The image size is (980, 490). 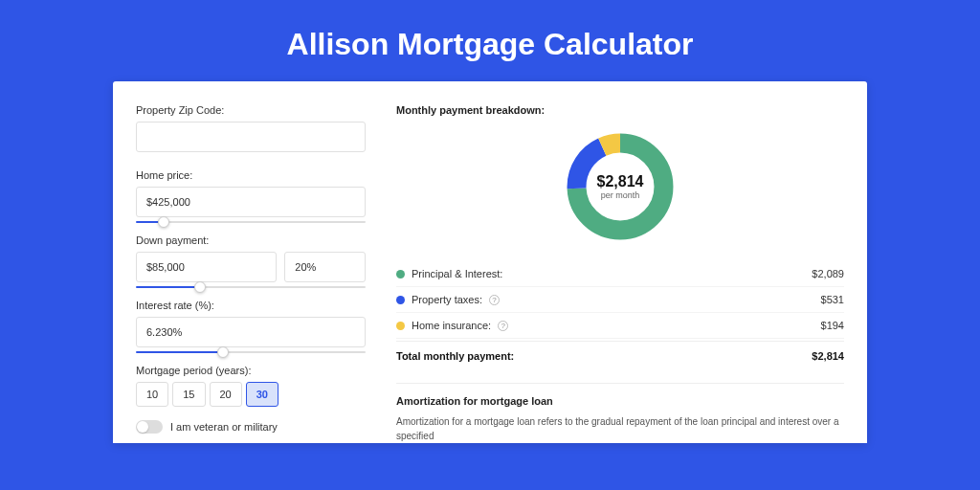 What do you see at coordinates (620, 429) in the screenshot?
I see `amortization-body: Amortization for a mortgage loan refers …` at bounding box center [620, 429].